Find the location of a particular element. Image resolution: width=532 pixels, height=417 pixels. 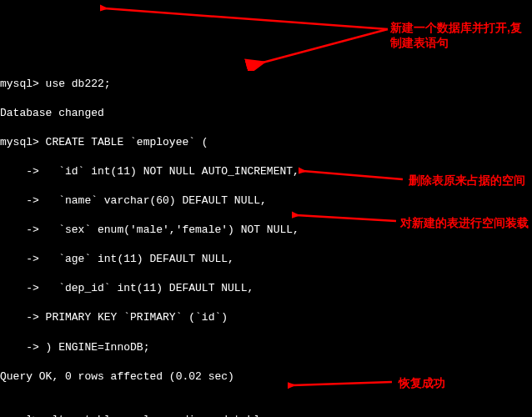

terminal-line: -> PRIMARY KEY `PRIMARY` (`id`) is located at coordinates (266, 318).